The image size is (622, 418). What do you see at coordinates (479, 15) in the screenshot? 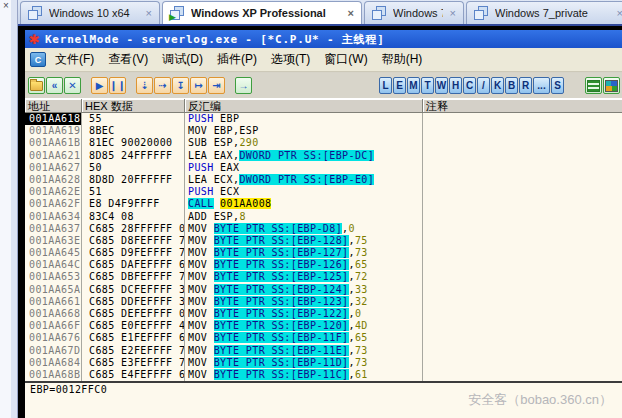
I see `vm-icon-square` at bounding box center [479, 15].